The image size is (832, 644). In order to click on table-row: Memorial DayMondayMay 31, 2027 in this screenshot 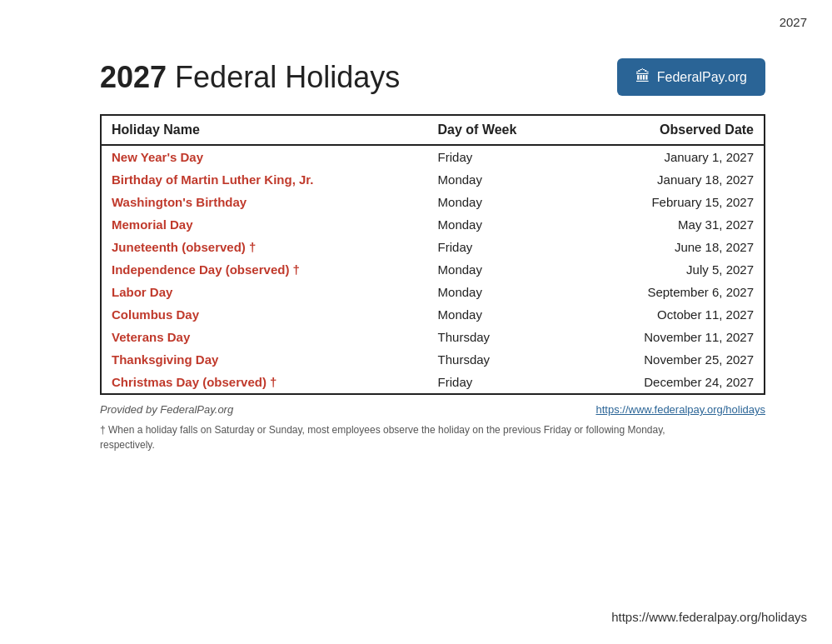, I will do `click(433, 225)`.